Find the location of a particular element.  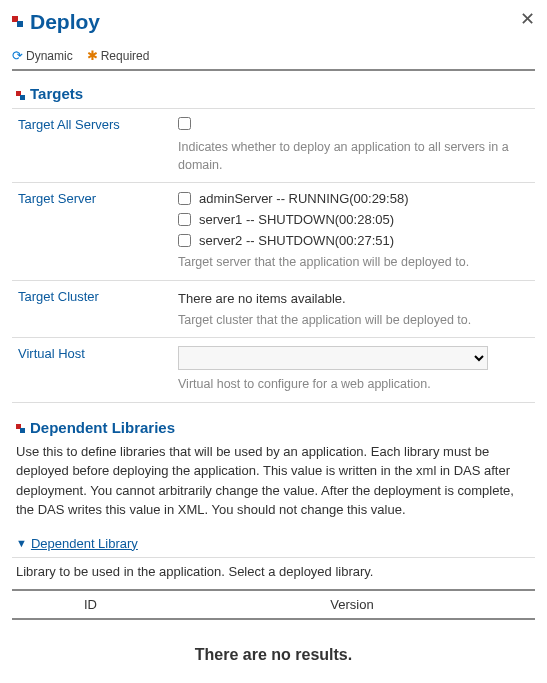

dependent-library-link: Dependent Library is located at coordinates (84, 544).